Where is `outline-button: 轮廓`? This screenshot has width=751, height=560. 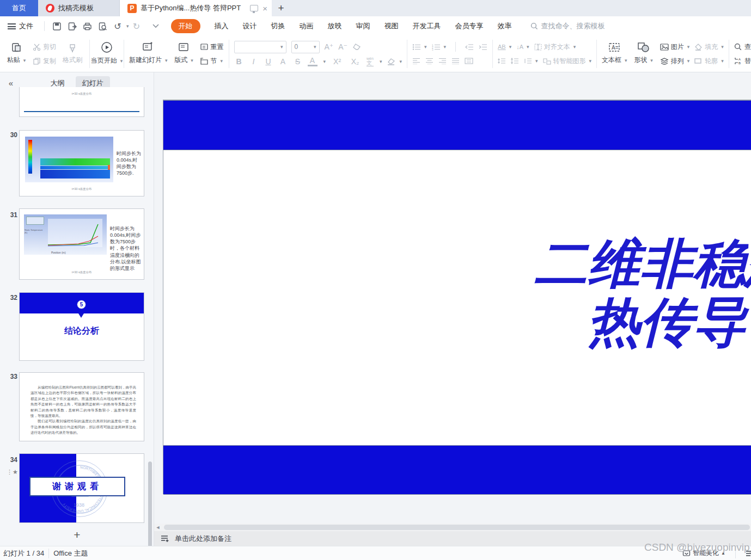 outline-button: 轮廓 is located at coordinates (709, 61).